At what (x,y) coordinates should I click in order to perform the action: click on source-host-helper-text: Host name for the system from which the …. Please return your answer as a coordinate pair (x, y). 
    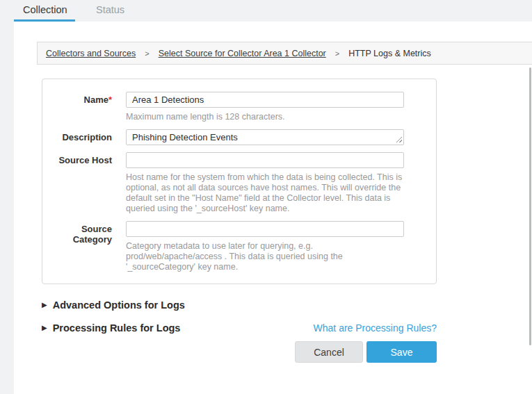
    Looking at the image, I should click on (265, 193).